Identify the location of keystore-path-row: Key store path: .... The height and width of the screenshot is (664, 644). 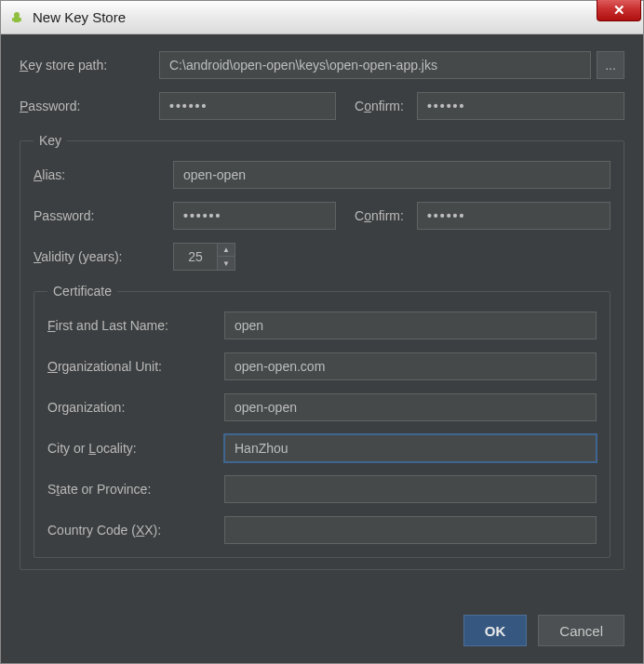
(322, 65).